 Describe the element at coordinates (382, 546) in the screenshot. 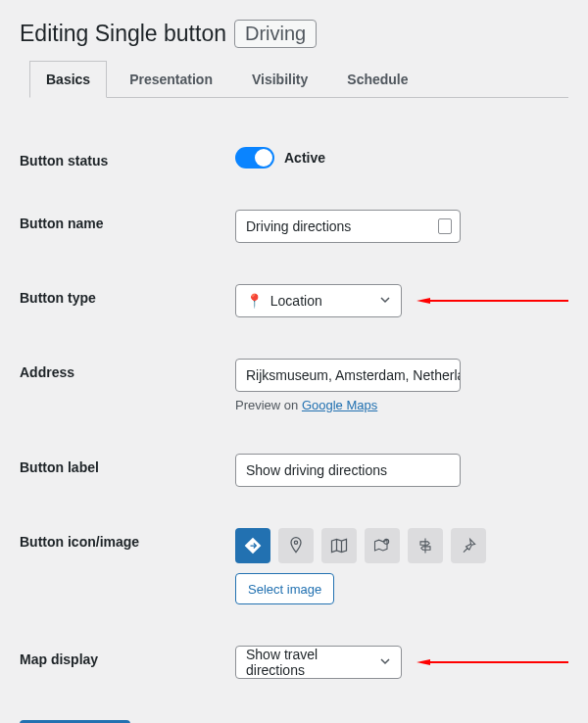

I see `icon-option-map-pin` at that location.